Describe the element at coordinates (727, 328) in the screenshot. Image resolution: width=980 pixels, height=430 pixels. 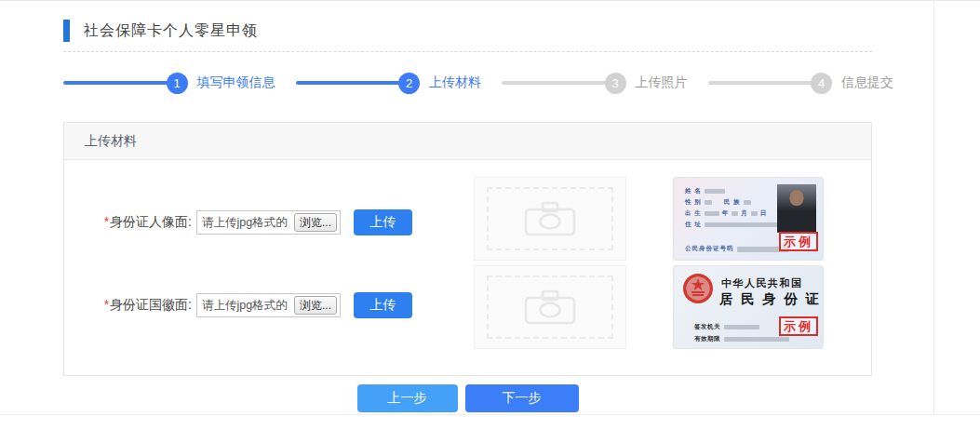
I see `issuer-row: 签发机关` at that location.